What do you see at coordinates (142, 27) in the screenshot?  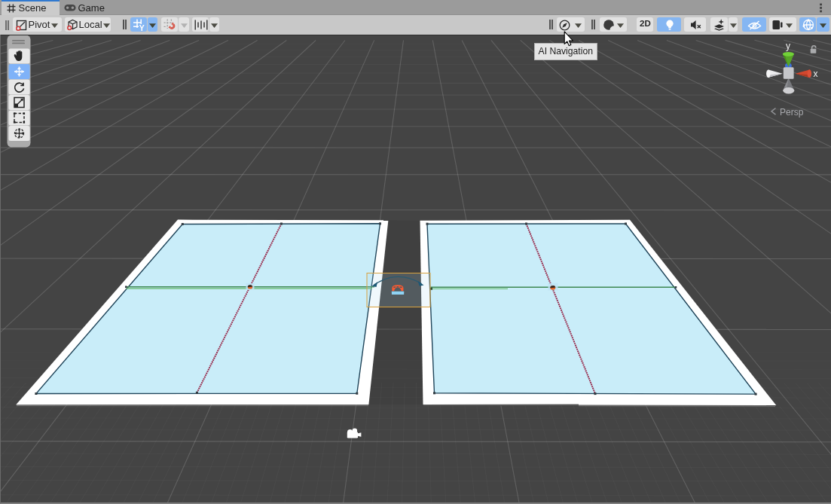 I see `svg-text: Y` at bounding box center [142, 27].